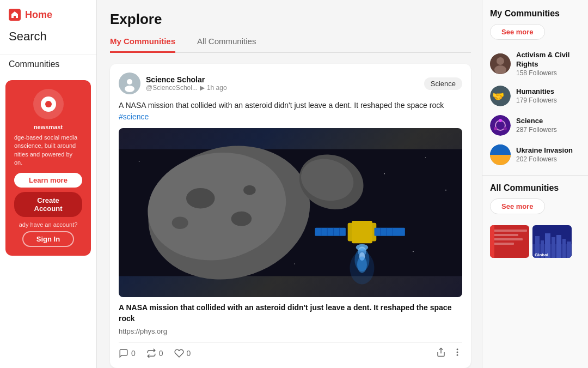 The width and height of the screenshot is (588, 368). I want to click on share-icon, so click(441, 352).